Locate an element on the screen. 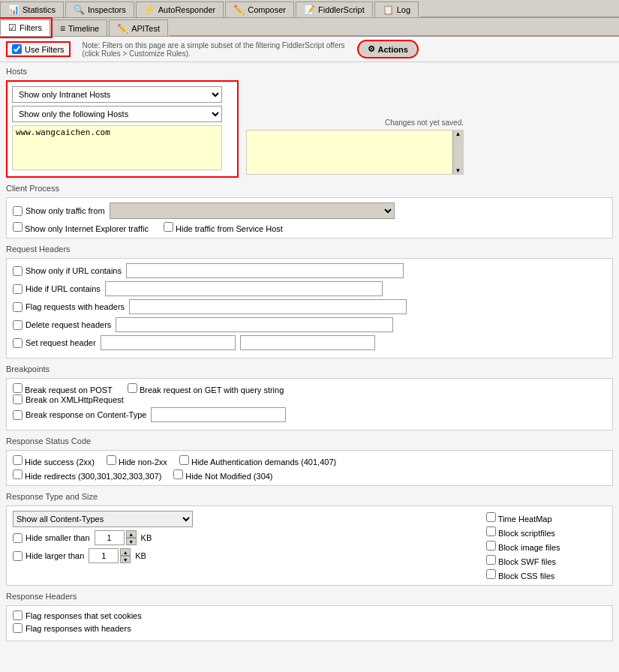 The image size is (619, 672). hide-auth-checkbox is located at coordinates (185, 460).